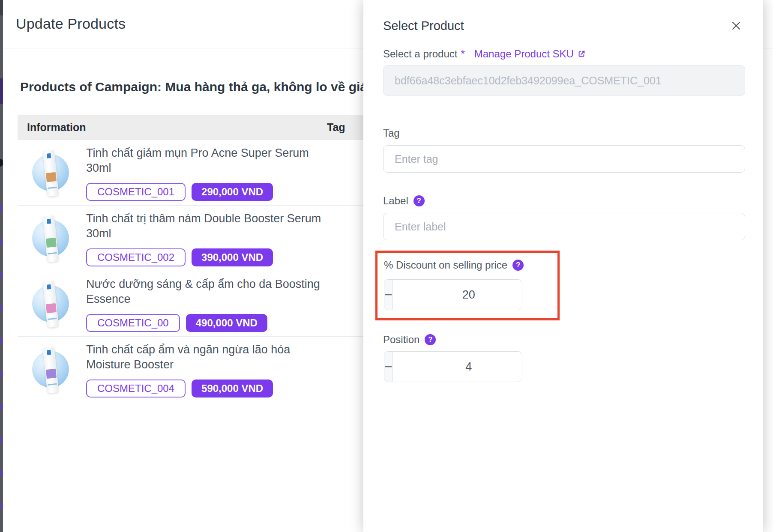  What do you see at coordinates (485, 54) in the screenshot?
I see `select-product-label-row: Select a product * Manage Product SKU` at bounding box center [485, 54].